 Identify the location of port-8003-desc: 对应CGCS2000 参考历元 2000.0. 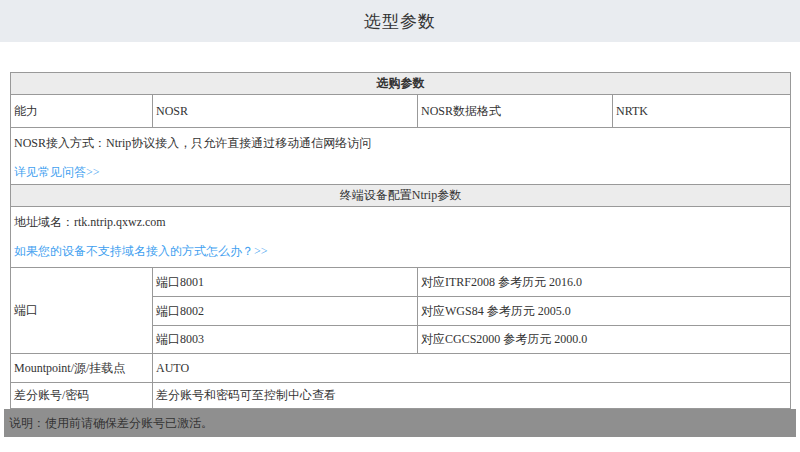
(604, 340).